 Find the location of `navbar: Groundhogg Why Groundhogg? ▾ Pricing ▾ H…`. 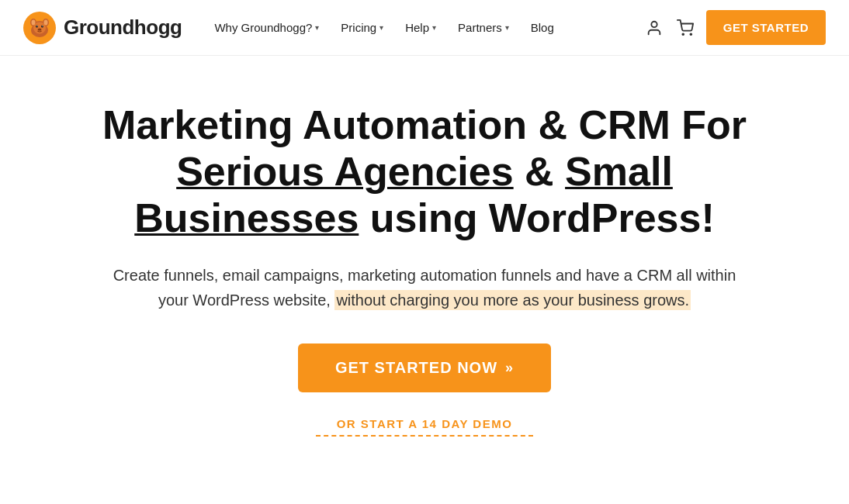

navbar: Groundhogg Why Groundhogg? ▾ Pricing ▾ H… is located at coordinates (424, 28).